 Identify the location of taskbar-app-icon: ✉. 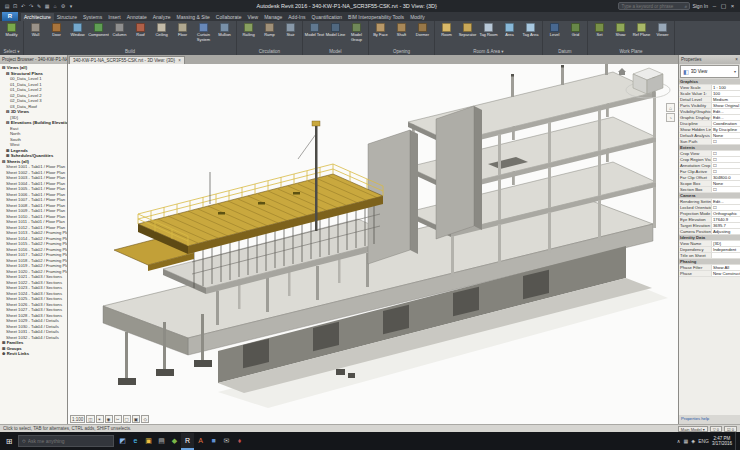
(226, 442).